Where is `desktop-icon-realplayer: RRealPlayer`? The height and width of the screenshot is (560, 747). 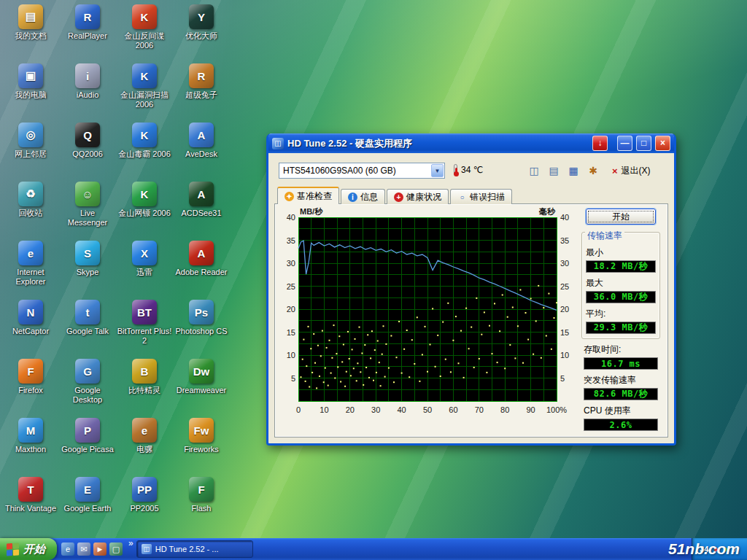
desktop-icon-realplayer: RRealPlayer is located at coordinates (88, 23).